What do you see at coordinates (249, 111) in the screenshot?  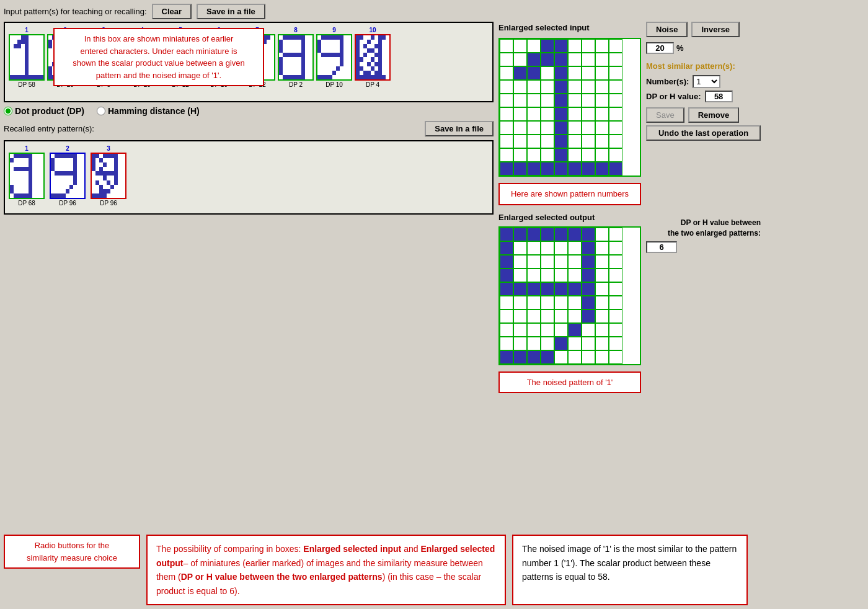 I see `radio-buttons-row: Dot product (DP) Hamming distance (H)` at bounding box center [249, 111].